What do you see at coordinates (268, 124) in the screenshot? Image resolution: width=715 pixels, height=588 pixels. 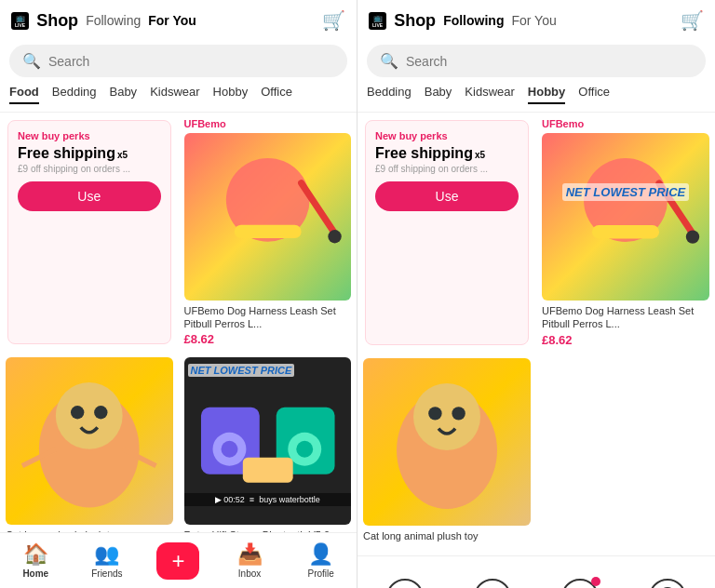 I see `brand-ufbemo-left: UFBemo` at bounding box center [268, 124].